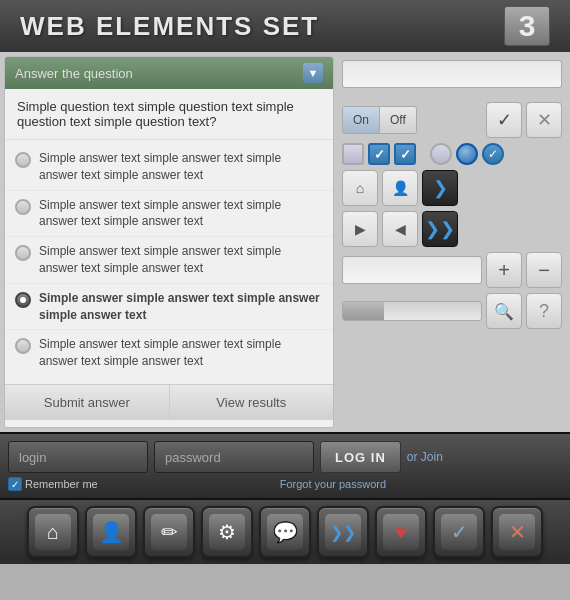 The width and height of the screenshot is (570, 600). I want to click on user-icon: 👤, so click(111, 532).